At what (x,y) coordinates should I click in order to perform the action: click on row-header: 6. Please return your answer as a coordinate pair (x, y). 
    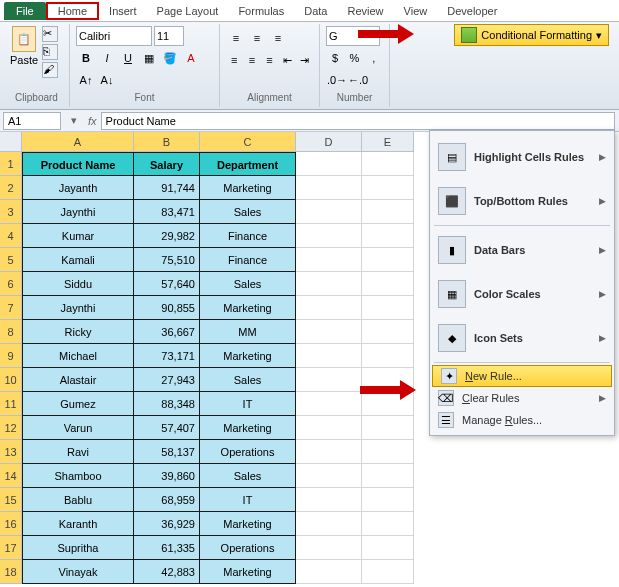
    Looking at the image, I should click on (11, 284).